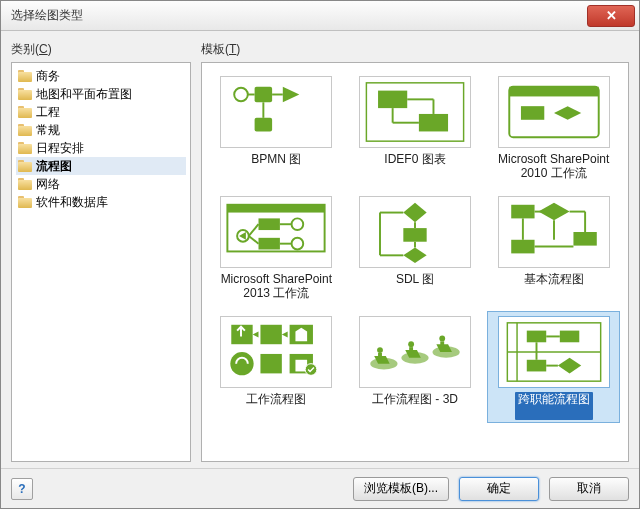 This screenshot has width=640, height=509. I want to click on close-icon: ✕, so click(612, 16).